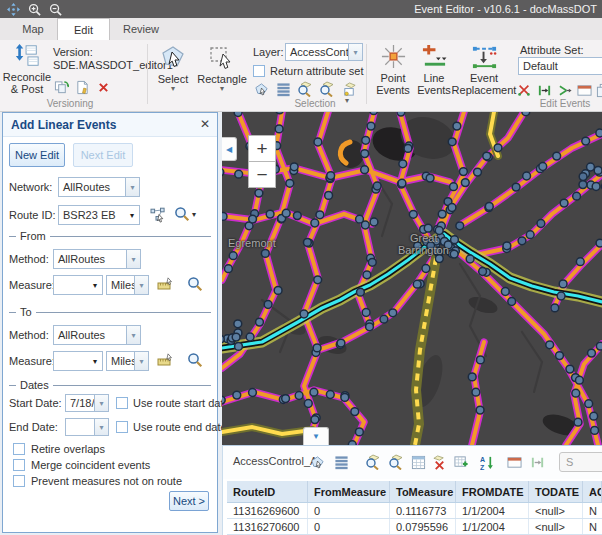  I want to click on rectangle-select-icon, so click(222, 57).